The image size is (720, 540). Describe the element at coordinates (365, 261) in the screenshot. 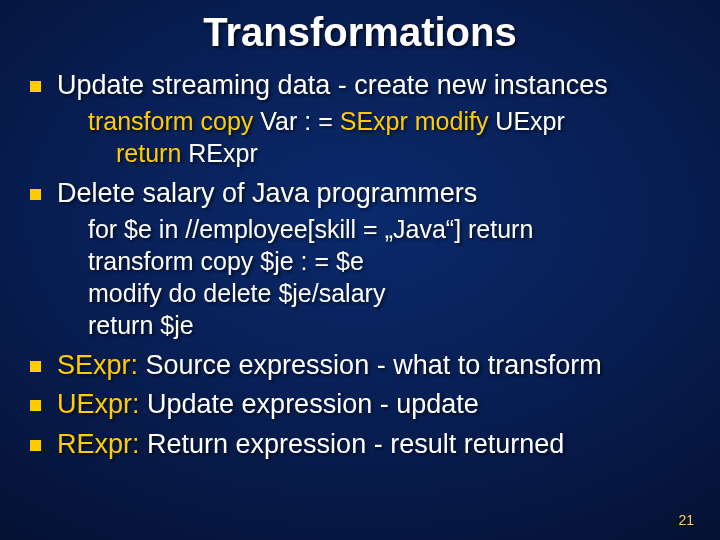

I see `sub-line: transform copy $je : = $e` at that location.